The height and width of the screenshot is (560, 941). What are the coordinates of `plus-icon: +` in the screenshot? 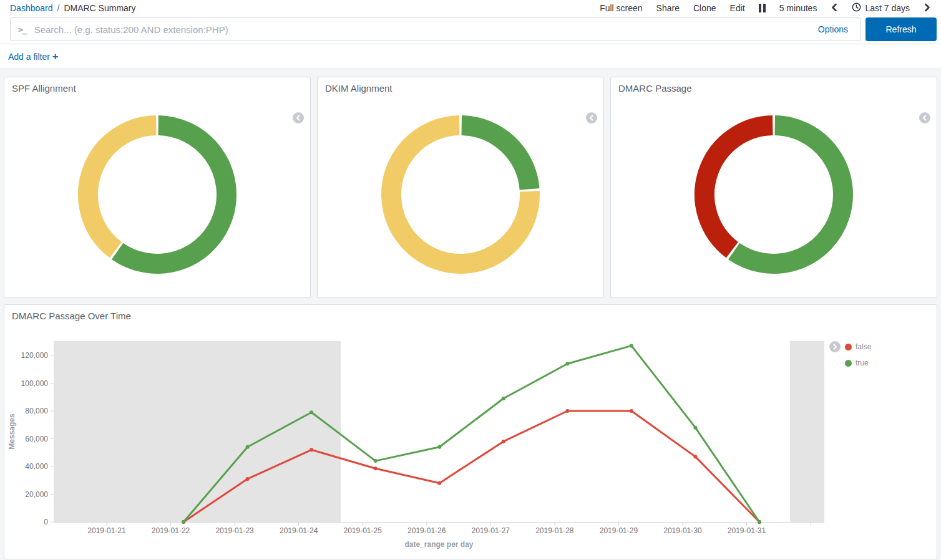 It's located at (55, 57).